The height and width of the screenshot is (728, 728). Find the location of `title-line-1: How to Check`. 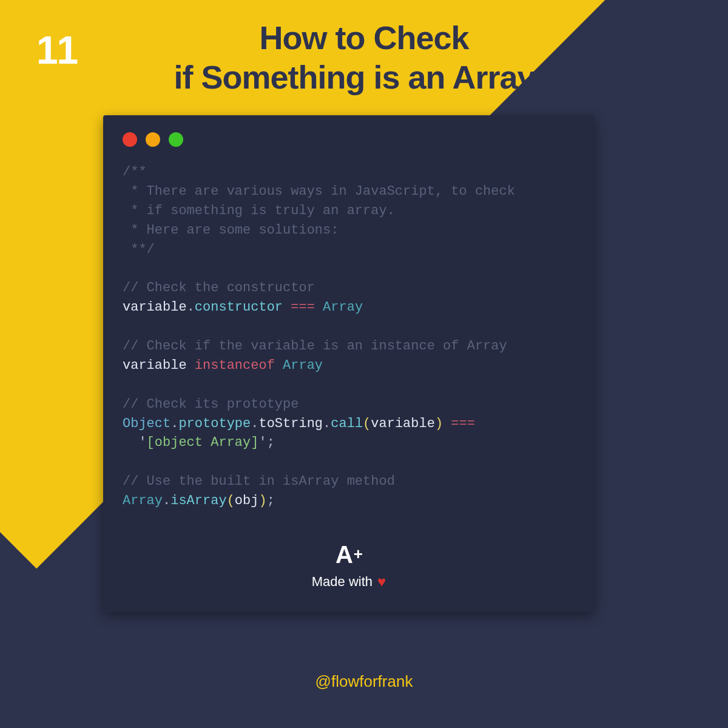

title-line-1: How to Check is located at coordinates (364, 38).